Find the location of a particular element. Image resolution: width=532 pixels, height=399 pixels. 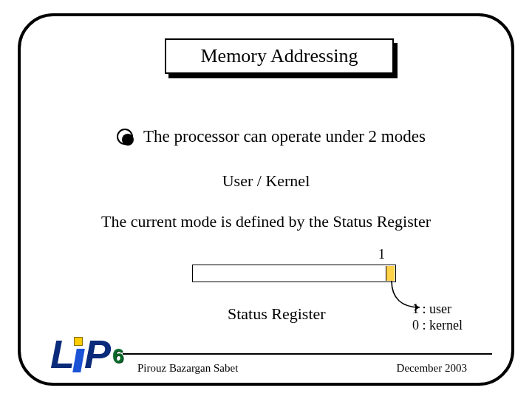

legend-user: 1 : user is located at coordinates (437, 310).